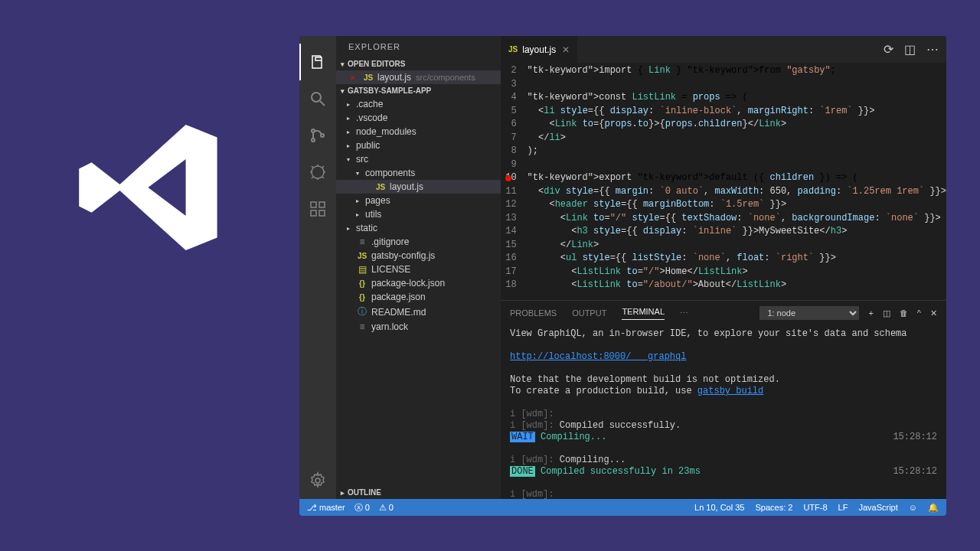 The width and height of the screenshot is (980, 551). Describe the element at coordinates (934, 314) in the screenshot. I see `close-panel-icon: ✕` at that location.